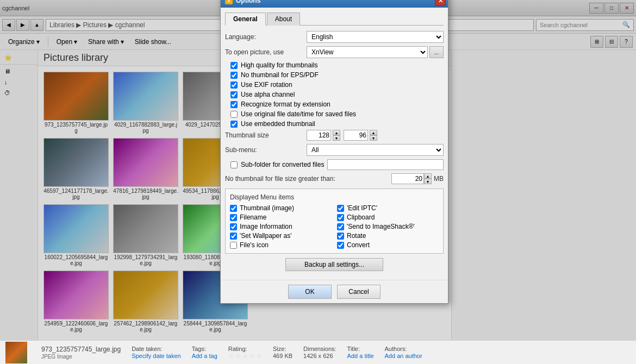  I want to click on submenu-select: All, so click(375, 150).